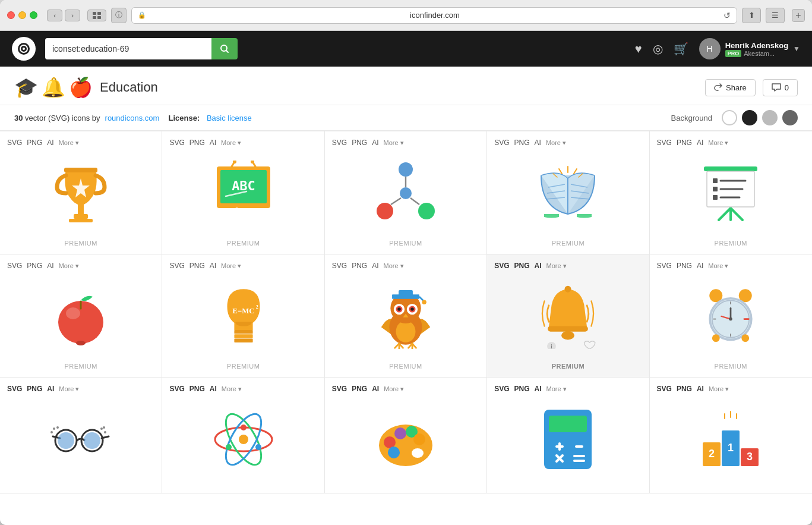 This screenshot has height=525, width=812. I want to click on lightbulb-preview: E=MC 2, so click(243, 316).